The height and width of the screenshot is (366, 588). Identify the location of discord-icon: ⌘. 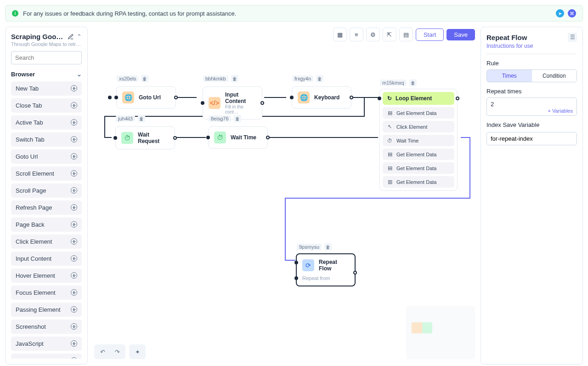
(572, 13).